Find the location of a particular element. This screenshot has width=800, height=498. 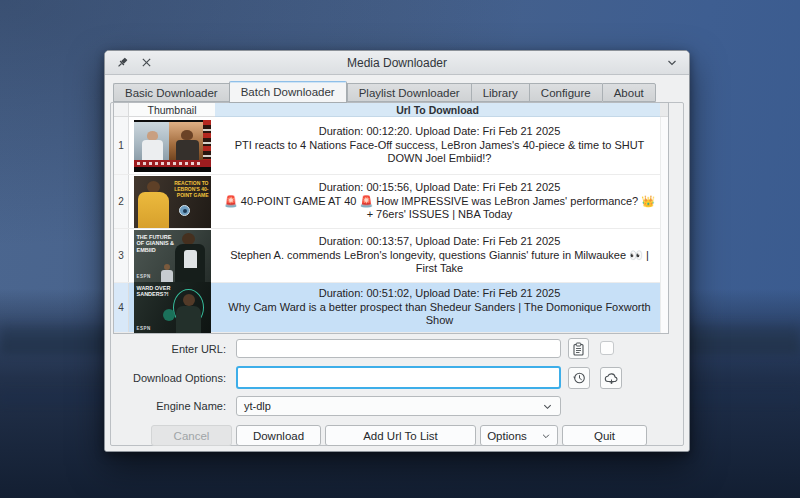

engine-name-row: Engine Name: yt-dlp is located at coordinates (398, 406).